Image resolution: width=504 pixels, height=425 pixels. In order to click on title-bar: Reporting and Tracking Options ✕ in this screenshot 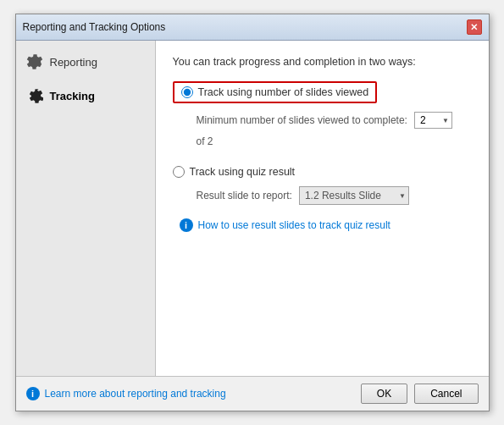, I will do `click(252, 27)`.